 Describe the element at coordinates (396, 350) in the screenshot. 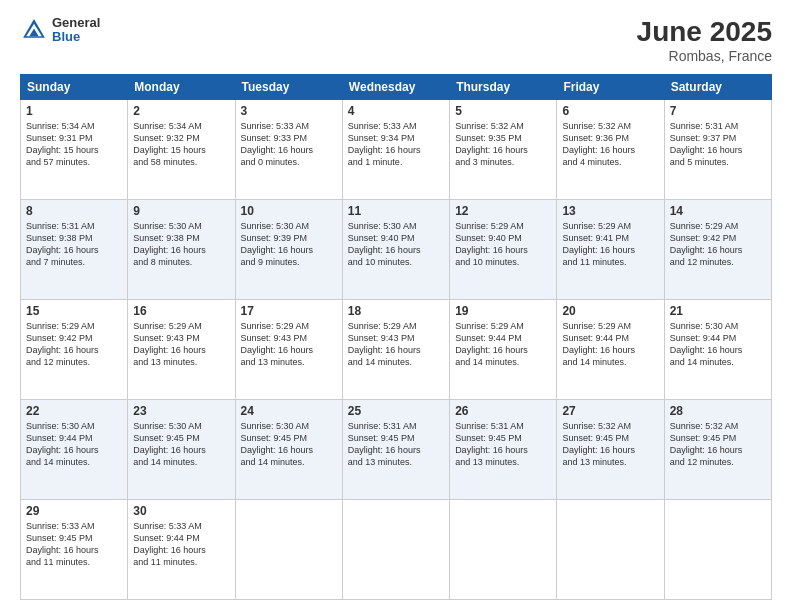

I see `calendar-cell: 18Sunrise: 5:29 AM Sunset: 9:43 PM Dayli…` at that location.